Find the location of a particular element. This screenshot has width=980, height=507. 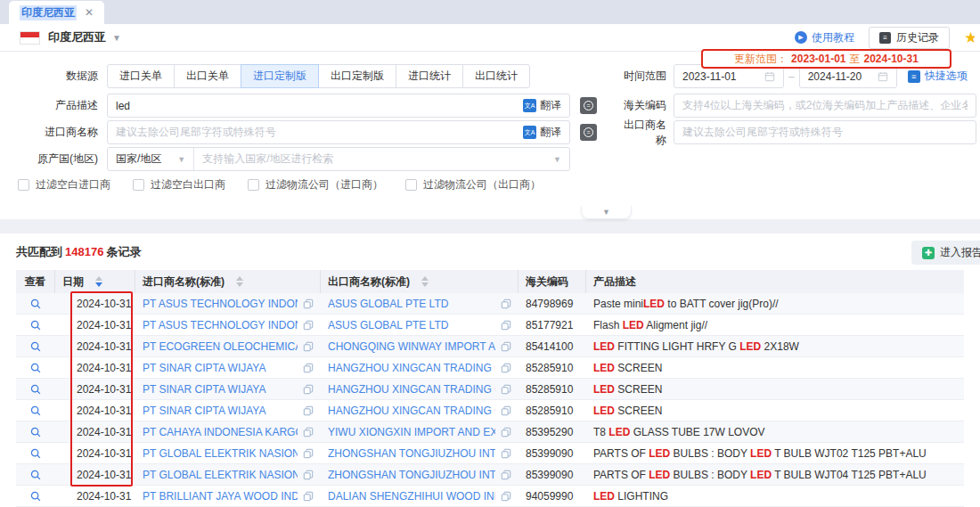

origin-select: 国家/地区 ▼ is located at coordinates (151, 159).